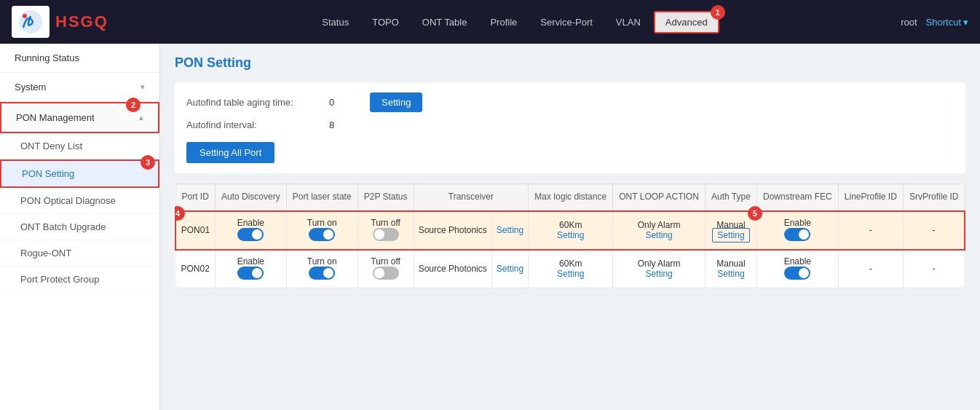 Image resolution: width=980 pixels, height=410 pixels. Describe the element at coordinates (322, 198) in the screenshot. I see `th-port-laser: Port laser state` at that location.